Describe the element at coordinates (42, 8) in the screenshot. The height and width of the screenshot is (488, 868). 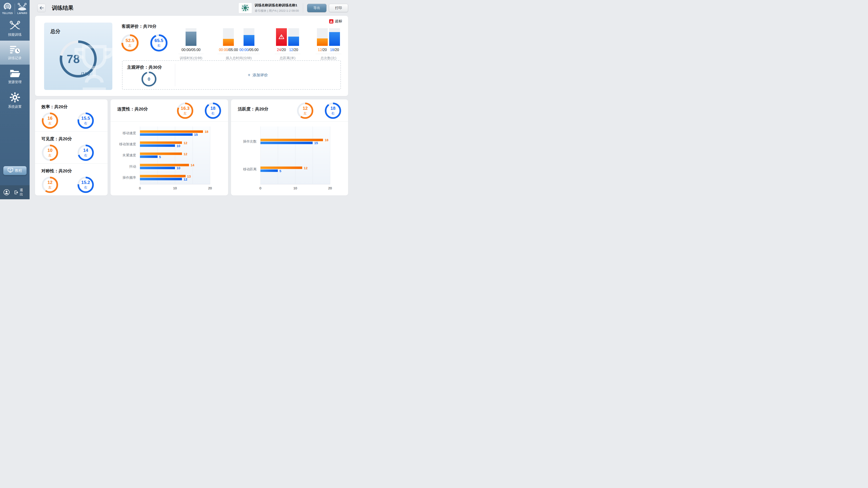
I see `back-button` at that location.